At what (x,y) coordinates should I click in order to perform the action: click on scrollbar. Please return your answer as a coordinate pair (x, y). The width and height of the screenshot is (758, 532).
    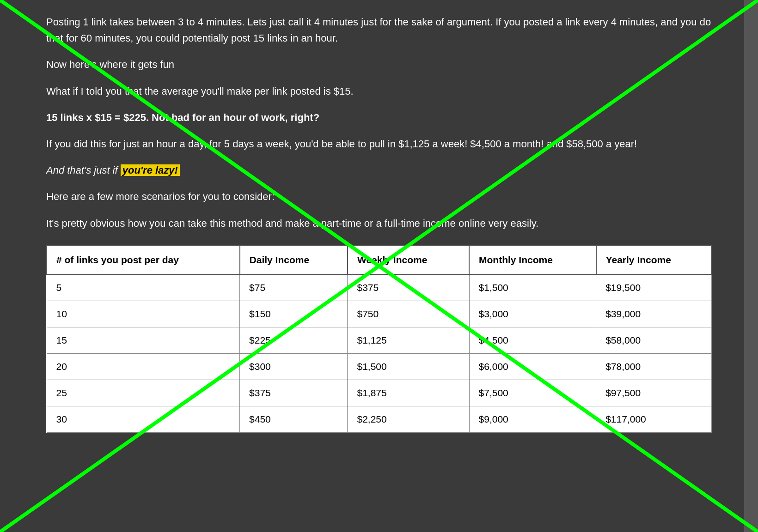
    Looking at the image, I should click on (751, 266).